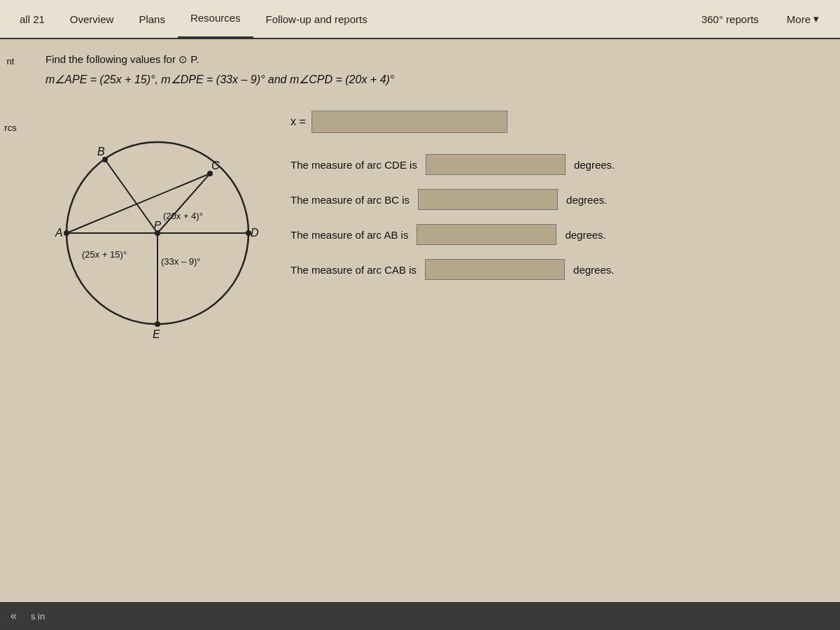 This screenshot has width=840, height=630. Describe the element at coordinates (354, 165) in the screenshot. I see `arc-cde-label: The measure of arc CDE is` at that location.